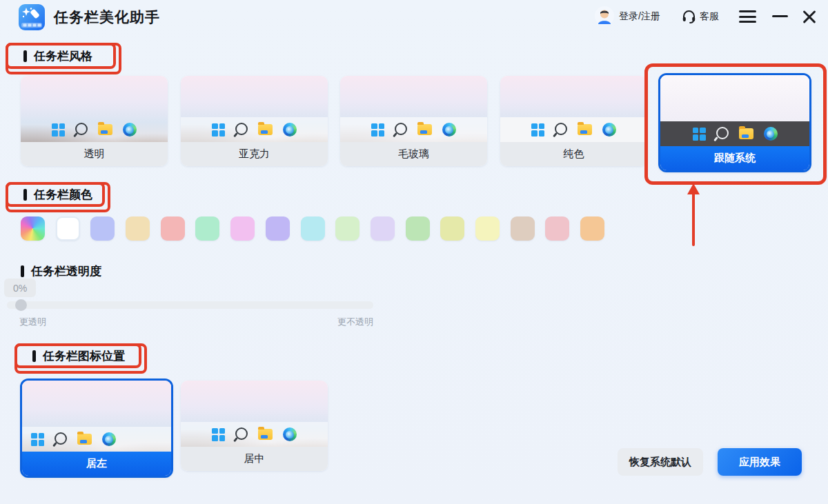  What do you see at coordinates (102, 229) in the screenshot?
I see `color-swatch-periwinkle` at bounding box center [102, 229].